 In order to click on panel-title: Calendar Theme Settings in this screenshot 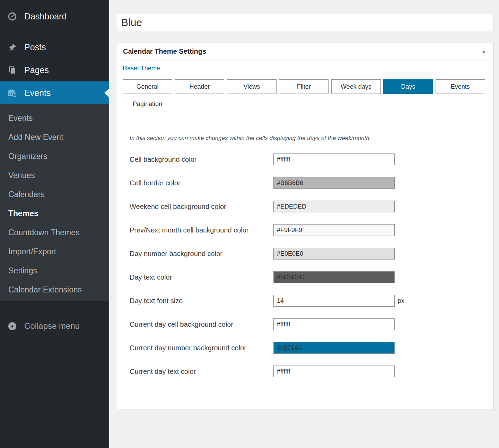, I will do `click(165, 51)`.